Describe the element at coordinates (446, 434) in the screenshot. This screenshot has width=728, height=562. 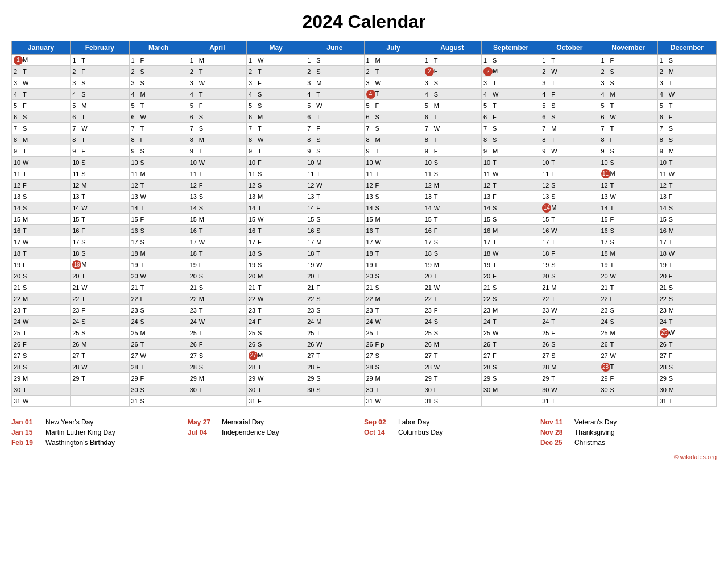
I see `holiday-group-3: Sep 02 Labor Day Oct 14 Columbus Day` at that location.